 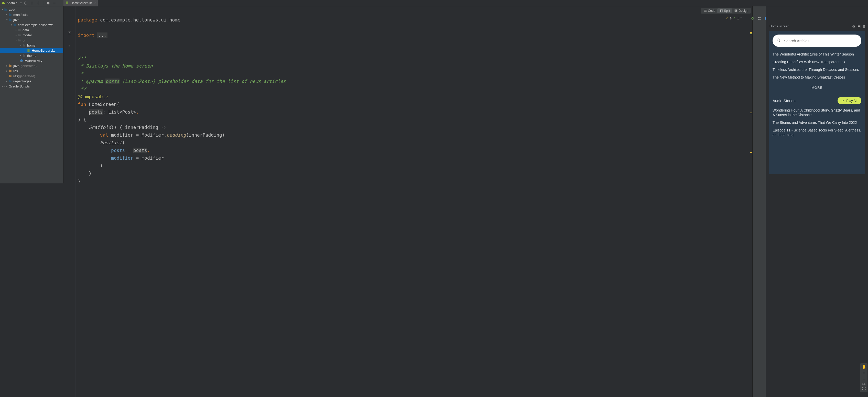 I want to click on tree-model: ▸model, so click(x=32, y=35).